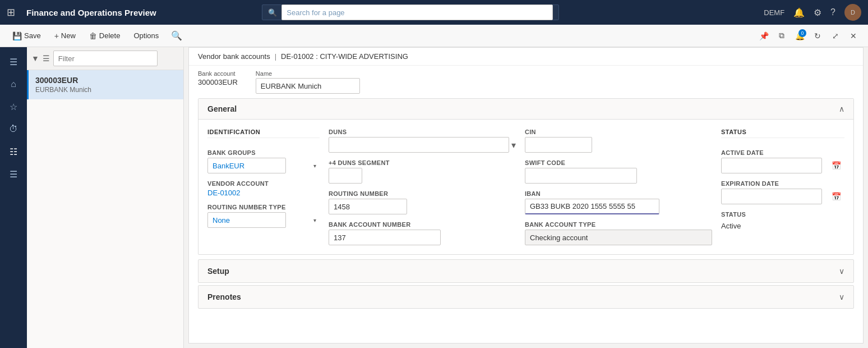  Describe the element at coordinates (177, 36) in the screenshot. I see `toolbar-search-icon: 🔍` at that location.